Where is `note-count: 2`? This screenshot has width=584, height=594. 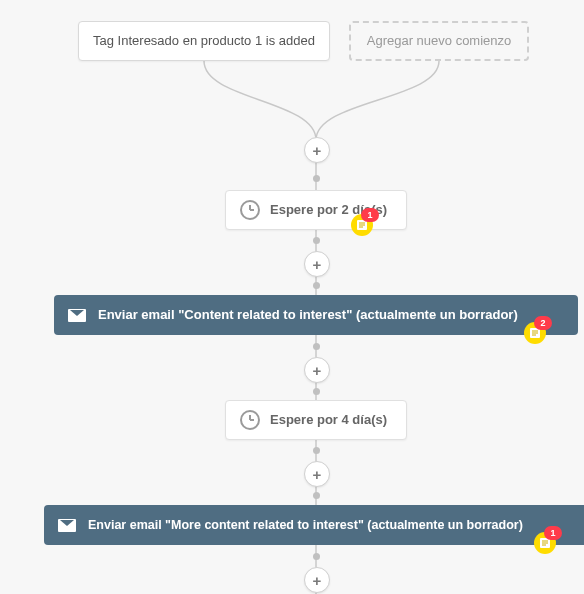
note-count: 2 is located at coordinates (543, 323).